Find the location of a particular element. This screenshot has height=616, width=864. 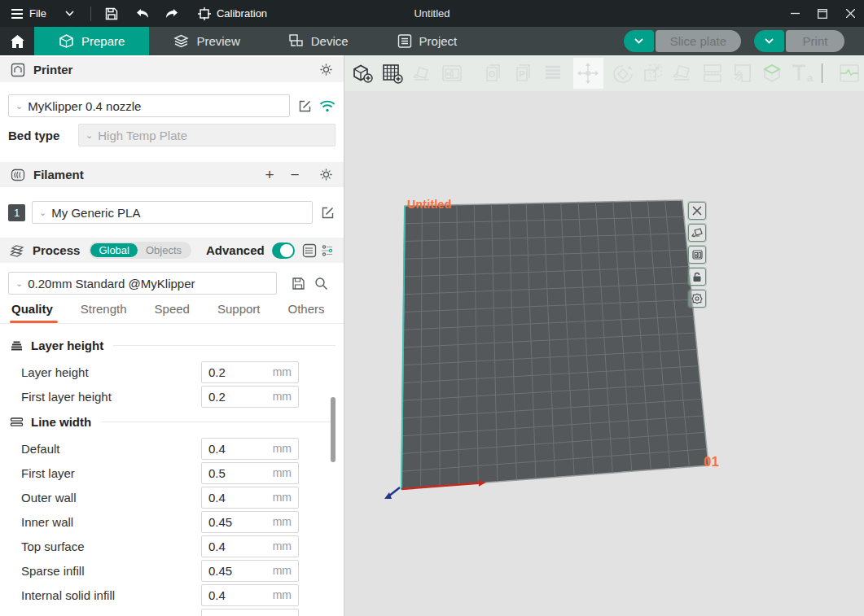

printer-connection-wifi-icon is located at coordinates (327, 106).